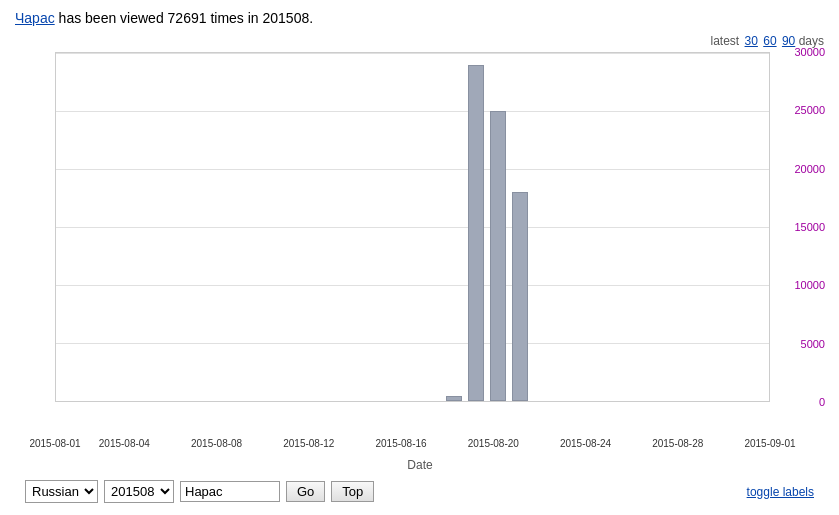  What do you see at coordinates (412, 54) in the screenshot?
I see `grid-line-top` at bounding box center [412, 54].